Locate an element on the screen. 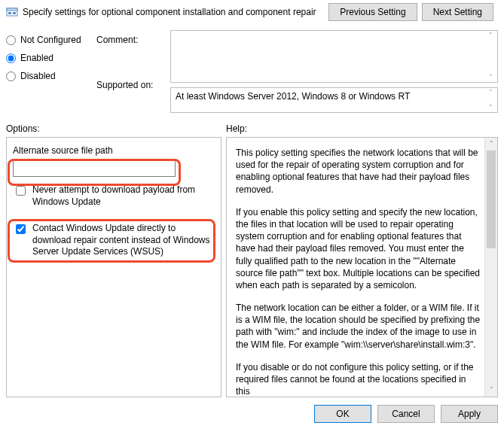 The width and height of the screenshot is (504, 447). help-scrollbar: ˄ ˅ is located at coordinates (491, 267).